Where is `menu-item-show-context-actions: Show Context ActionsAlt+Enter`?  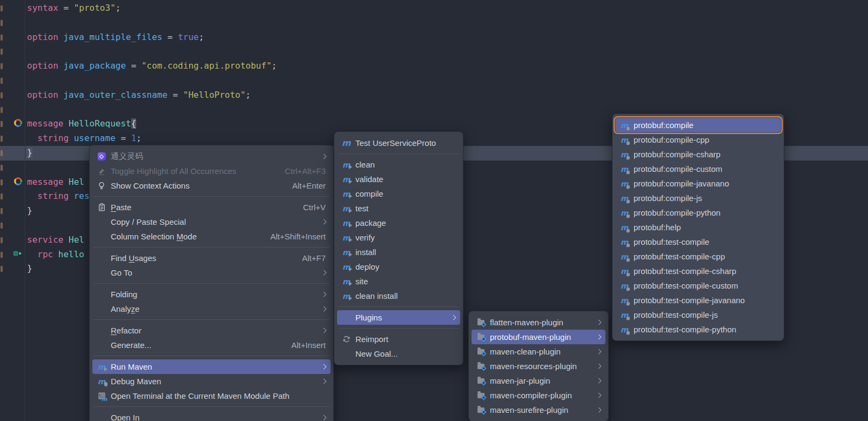
menu-item-show-context-actions: Show Context ActionsAlt+Enter is located at coordinates (212, 186).